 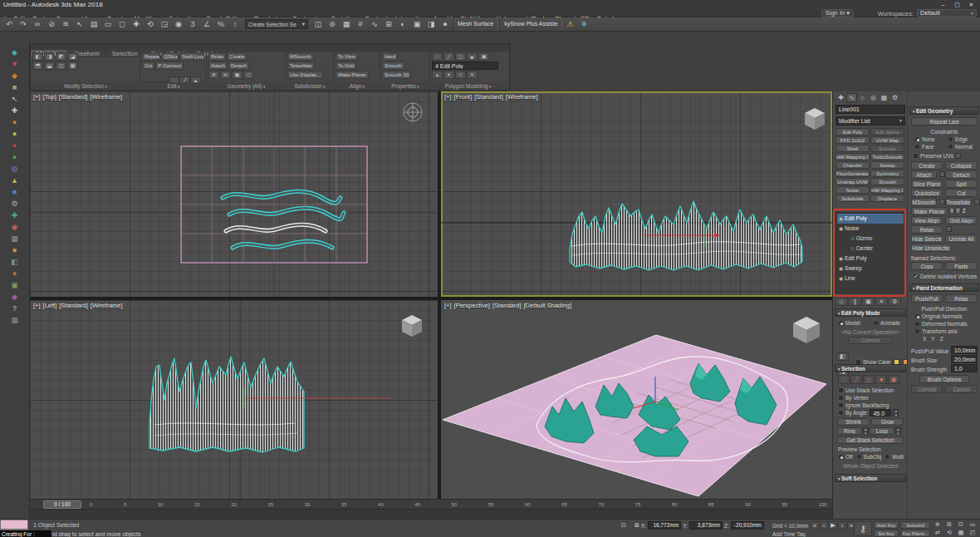 I want to click on close-button: ✕, so click(x=972, y=5).